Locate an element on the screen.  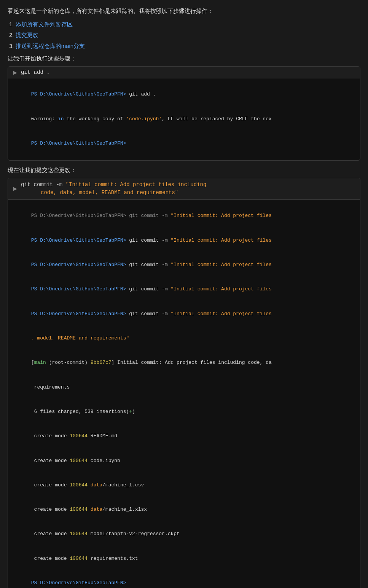
commit-files-changed: 6 files changed, 539 insertions(+) is located at coordinates (184, 411).